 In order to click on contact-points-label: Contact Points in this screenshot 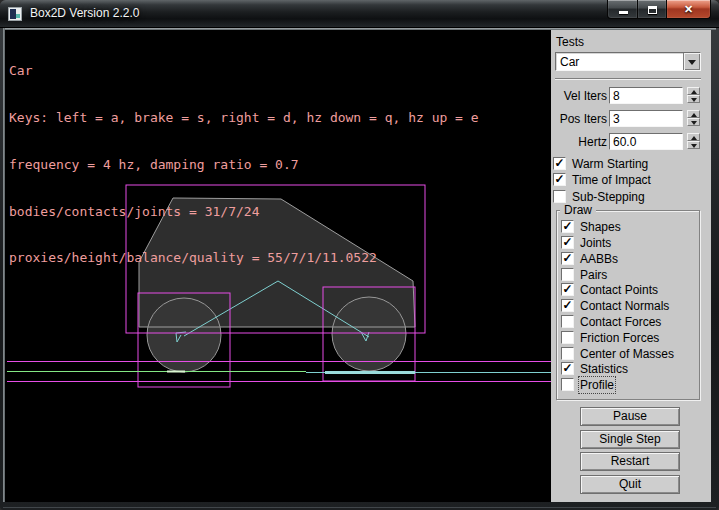, I will do `click(619, 290)`.